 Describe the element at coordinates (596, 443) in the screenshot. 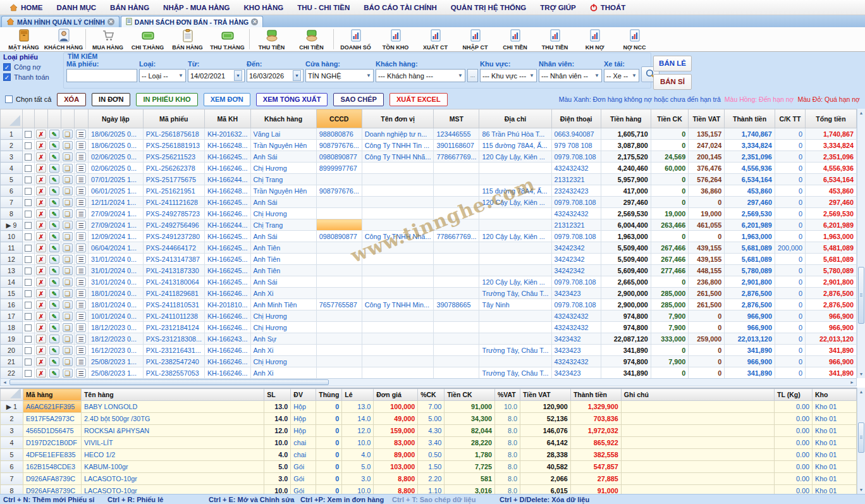

I see `cell: 865,922` at that location.